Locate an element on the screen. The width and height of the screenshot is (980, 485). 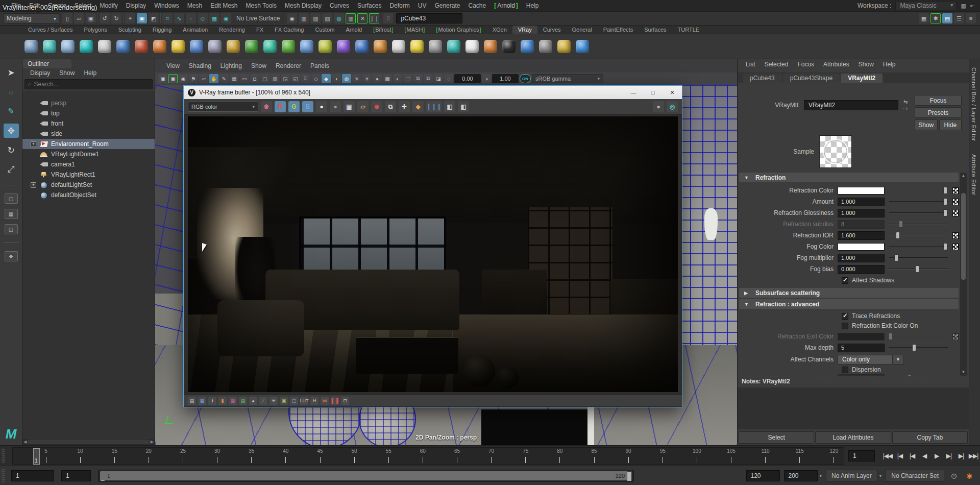
animation-end-field: 200 is located at coordinates (801, 476).